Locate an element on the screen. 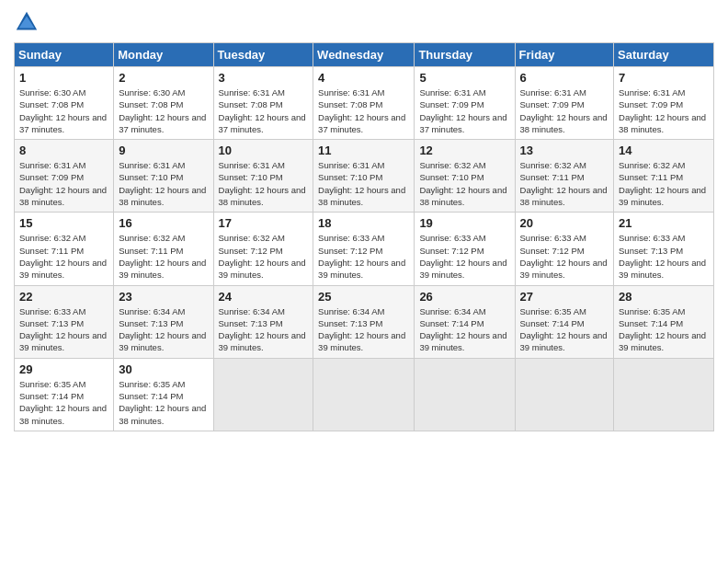 The height and width of the screenshot is (563, 728). day-cell: 10 Sunrise: 6:31 AMSunset: 7:10 PMDaylig… is located at coordinates (263, 177).